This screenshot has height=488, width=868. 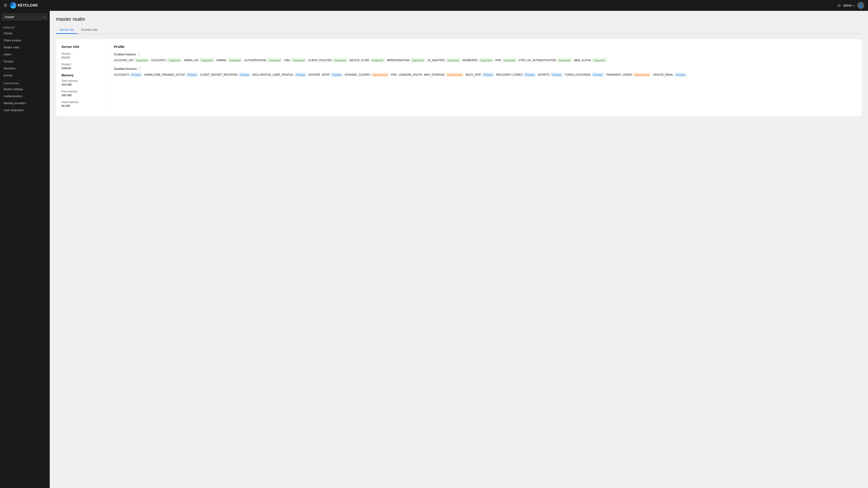 I want to click on feature-name: JS_ADAPTER, so click(x=436, y=60).